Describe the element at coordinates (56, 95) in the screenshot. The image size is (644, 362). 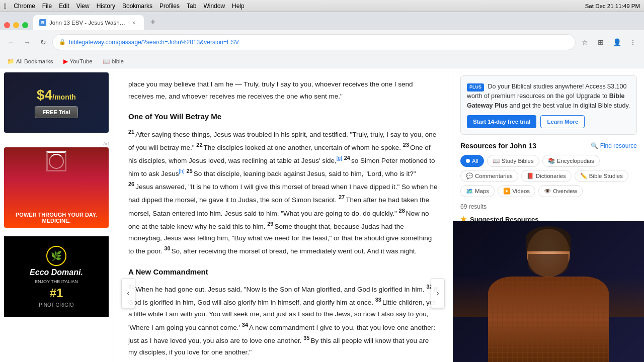
I see `ad-price: $4/month` at that location.